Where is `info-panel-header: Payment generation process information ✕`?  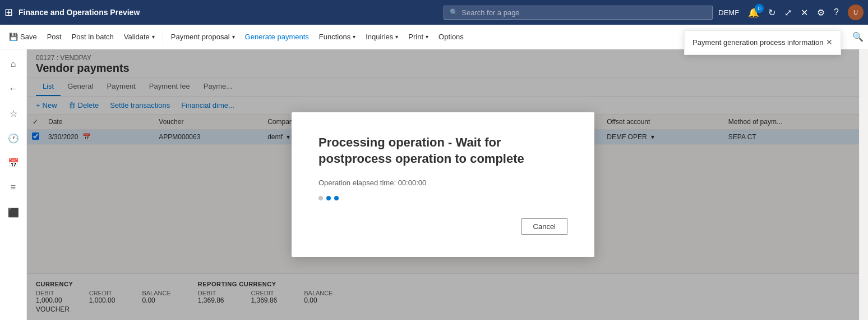
info-panel-header: Payment generation process information ✕ is located at coordinates (763, 43).